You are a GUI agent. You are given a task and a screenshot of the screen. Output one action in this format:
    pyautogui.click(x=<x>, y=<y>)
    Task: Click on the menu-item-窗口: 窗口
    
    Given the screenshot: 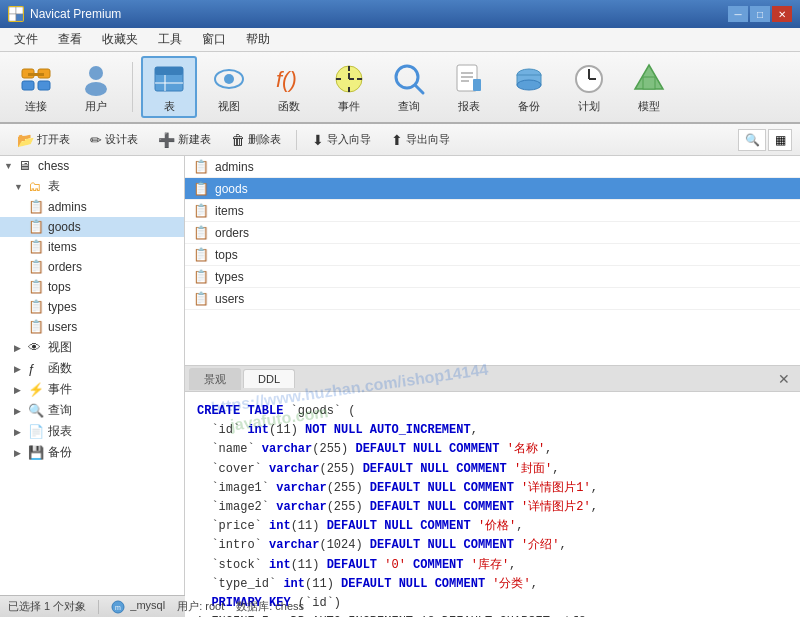 What is the action you would take?
    pyautogui.click(x=214, y=40)
    